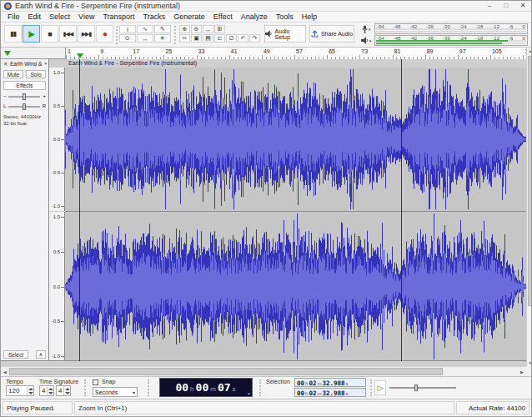 The image size is (532, 417). Describe the element at coordinates (523, 6) in the screenshot. I see `close-button: ✕` at that location.